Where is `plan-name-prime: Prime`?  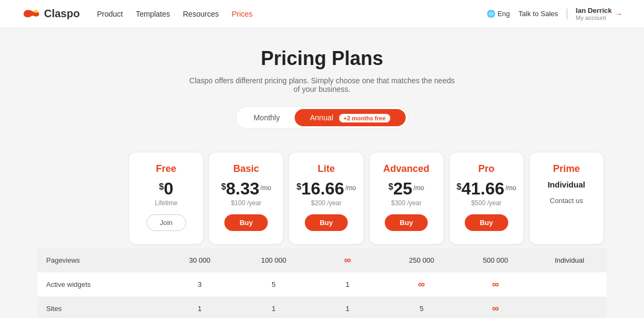
plan-name-prime: Prime is located at coordinates (566, 169).